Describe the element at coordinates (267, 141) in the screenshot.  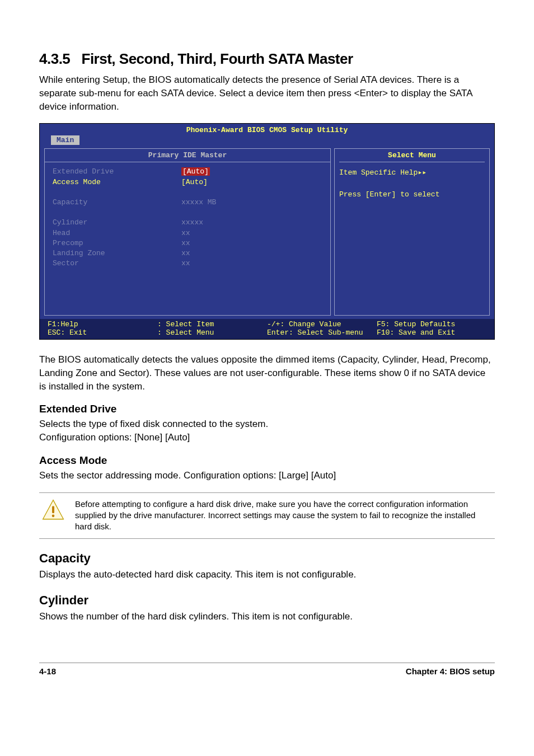
I see `bios-tab-bar: Main` at that location.